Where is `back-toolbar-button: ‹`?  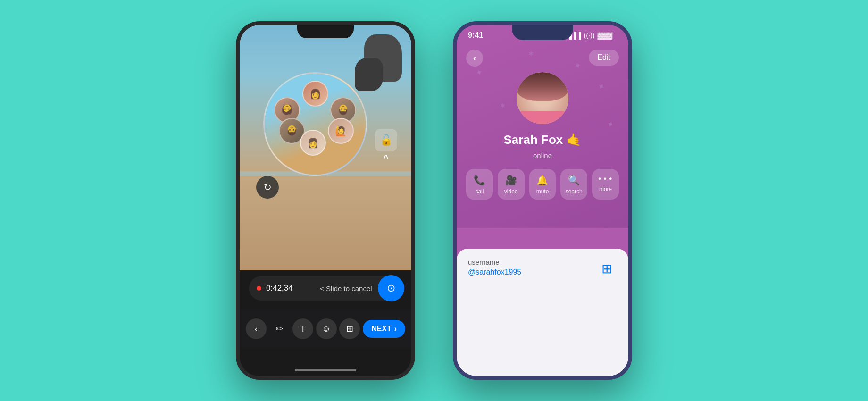
back-toolbar-button: ‹ is located at coordinates (256, 329).